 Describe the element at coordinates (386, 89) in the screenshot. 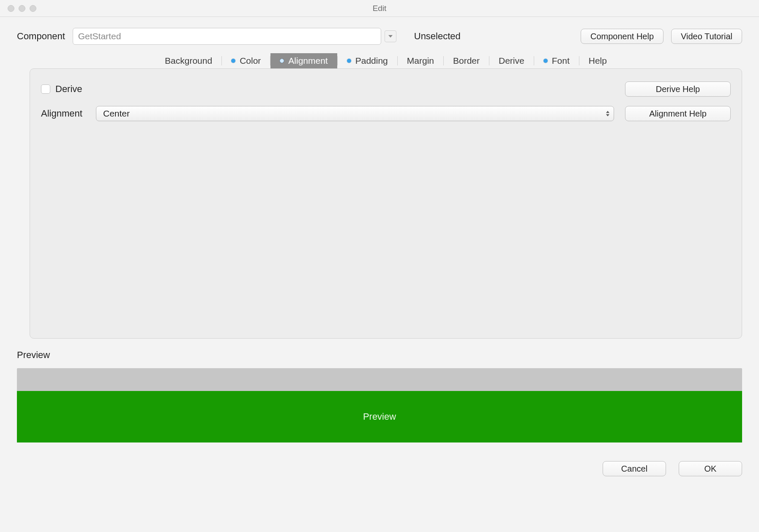

I see `derive-row: Derive Derive Help` at that location.